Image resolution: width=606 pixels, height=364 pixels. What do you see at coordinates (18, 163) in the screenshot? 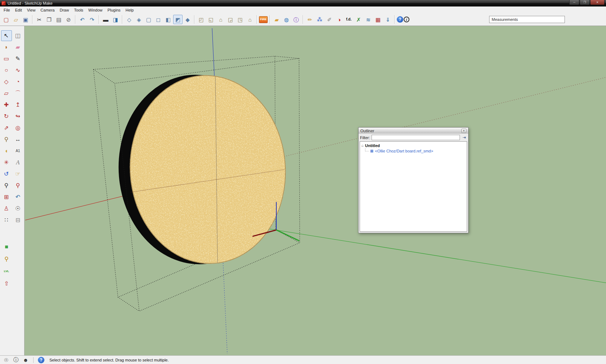
I see `3d-text-tool-button: A` at bounding box center [18, 163].